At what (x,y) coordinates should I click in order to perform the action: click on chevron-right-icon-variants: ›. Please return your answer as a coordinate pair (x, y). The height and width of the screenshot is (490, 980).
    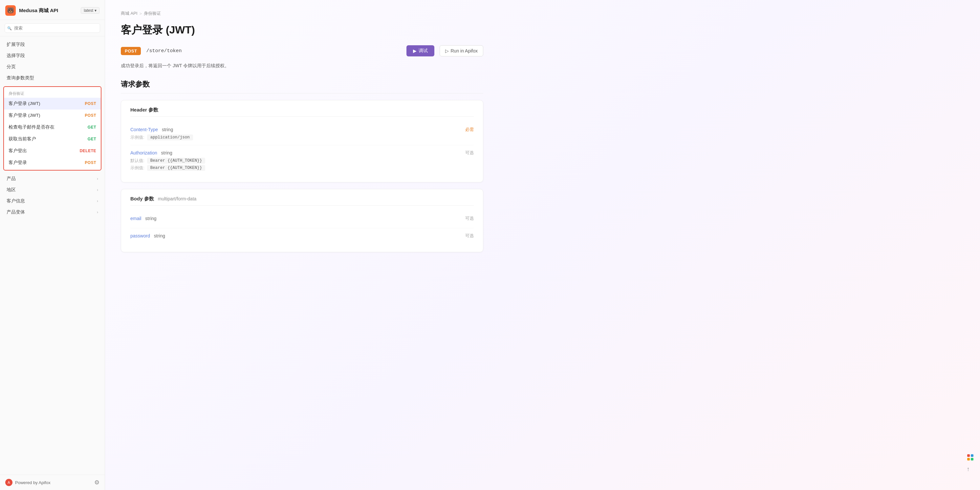
    Looking at the image, I should click on (97, 212).